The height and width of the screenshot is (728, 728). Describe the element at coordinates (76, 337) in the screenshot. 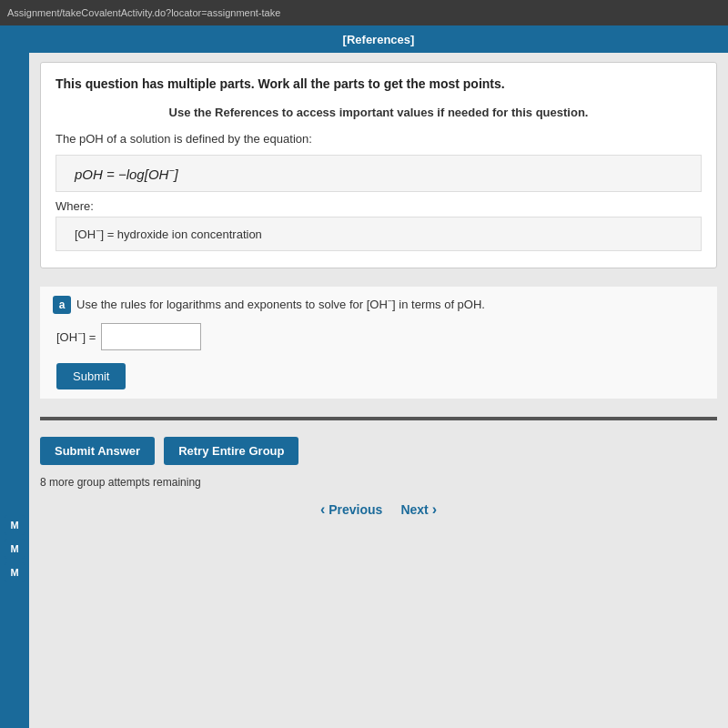

I see `answer-label: [OH−] =` at that location.